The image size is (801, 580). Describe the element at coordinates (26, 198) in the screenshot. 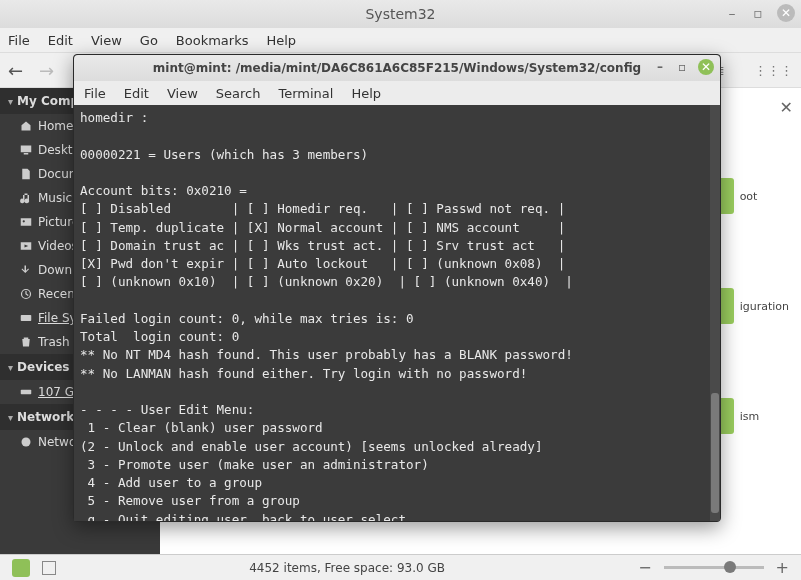

I see `music-icon` at that location.